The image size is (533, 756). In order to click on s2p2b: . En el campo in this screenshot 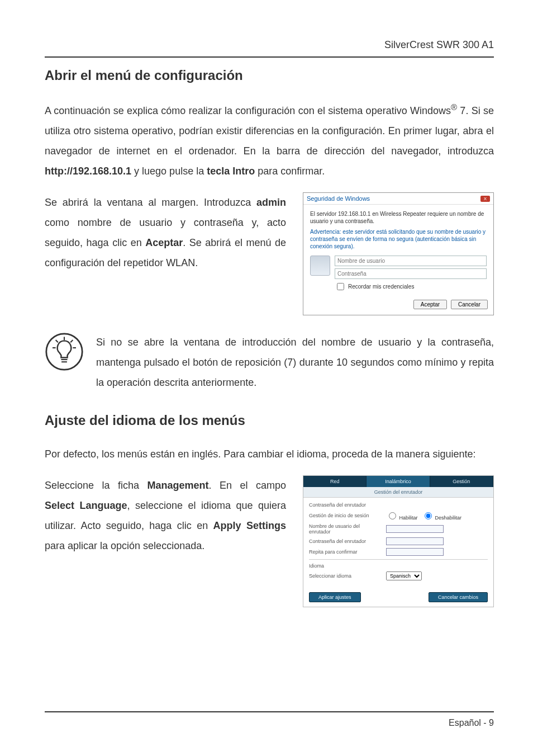, I will do `click(248, 485)`.